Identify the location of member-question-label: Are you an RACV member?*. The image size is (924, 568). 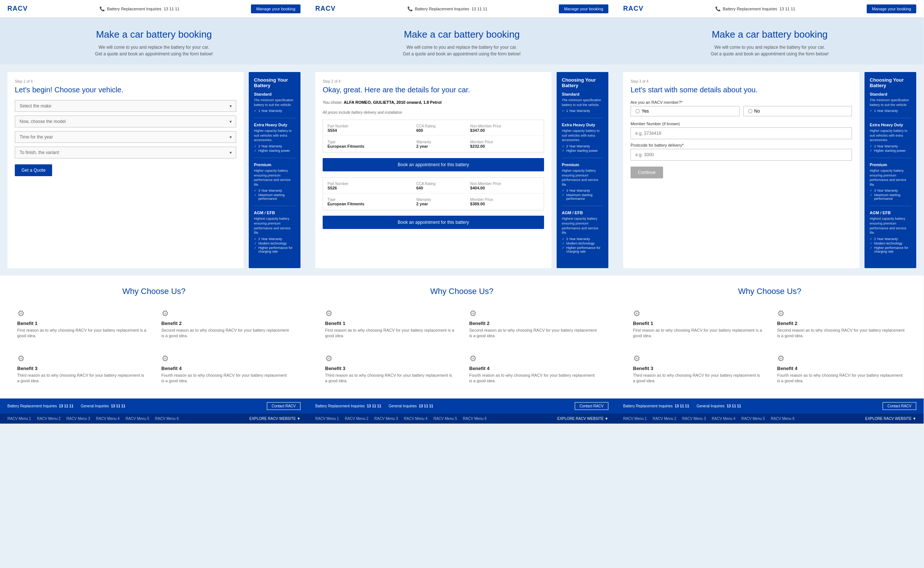
(741, 102).